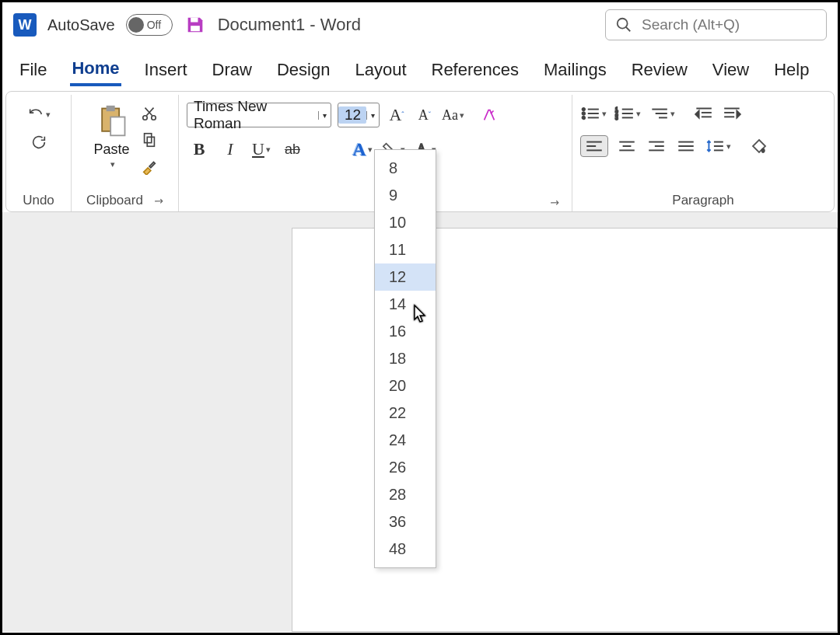 Image resolution: width=840 pixels, height=635 pixels. Describe the element at coordinates (112, 136) in the screenshot. I see `paste-button: Paste ▾` at that location.